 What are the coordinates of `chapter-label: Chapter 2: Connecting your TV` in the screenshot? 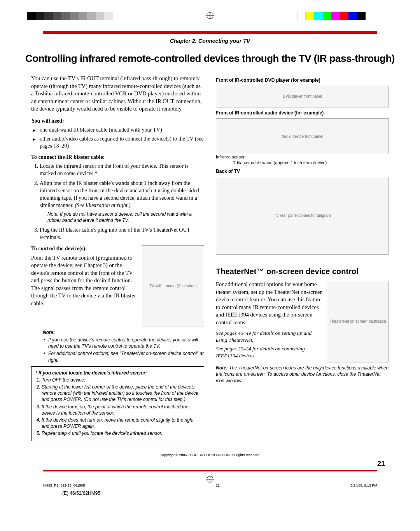 It's located at (210, 41).